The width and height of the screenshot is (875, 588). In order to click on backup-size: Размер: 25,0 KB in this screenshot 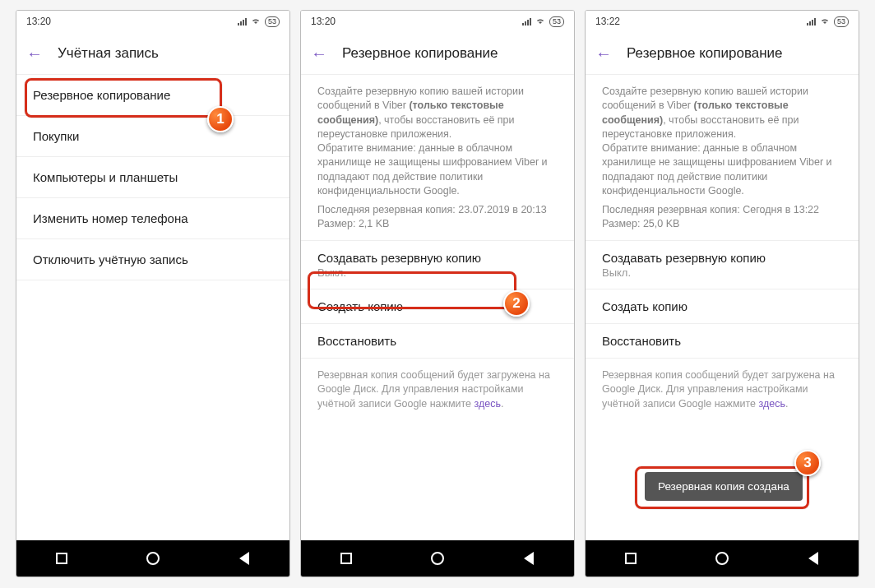, I will do `click(722, 224)`.